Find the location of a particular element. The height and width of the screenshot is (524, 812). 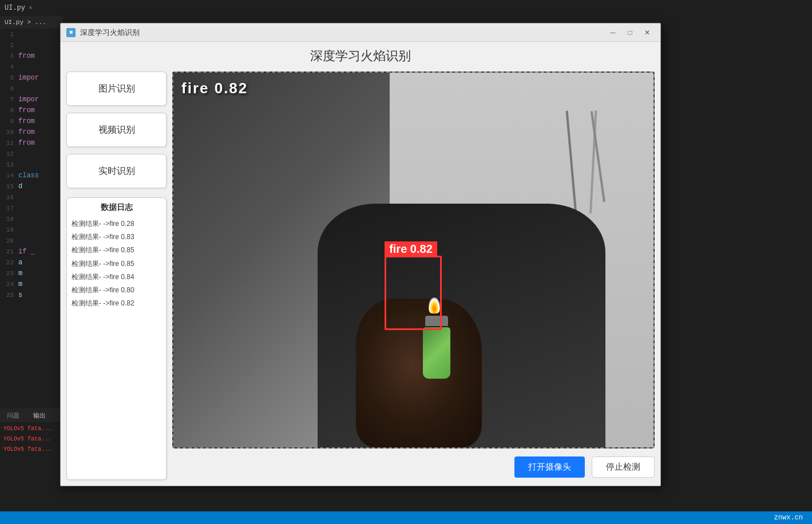

log-panel: 数据日志 检测结果- ->fire 0.28检测结果- ->fire 0.83检… is located at coordinates (117, 339).